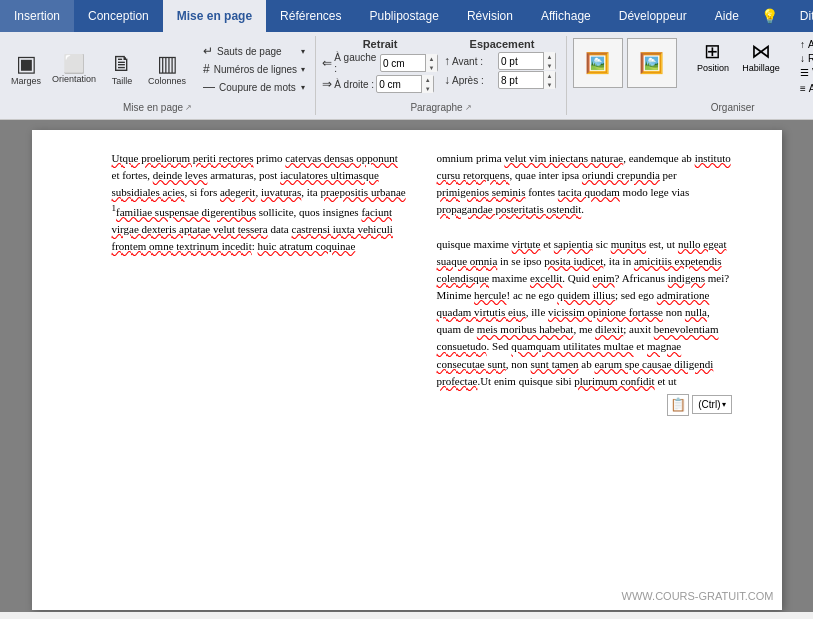 This screenshot has height=619, width=813. What do you see at coordinates (584, 312) in the screenshot?
I see `col2-text2: quisque maxime virtute et sapientia sic …` at bounding box center [584, 312].